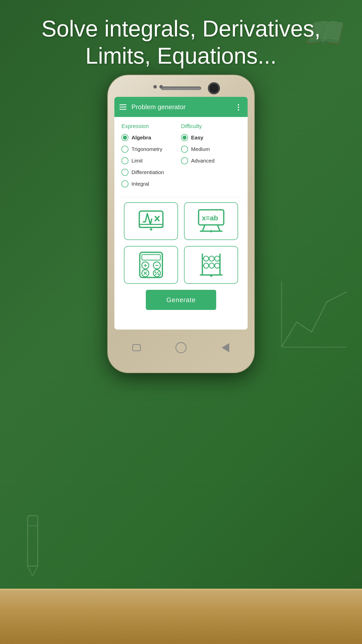 This screenshot has width=362, height=644. Describe the element at coordinates (181, 213) in the screenshot. I see `phone-screen: Problem generator ⋮ Expression Algebr` at that location.